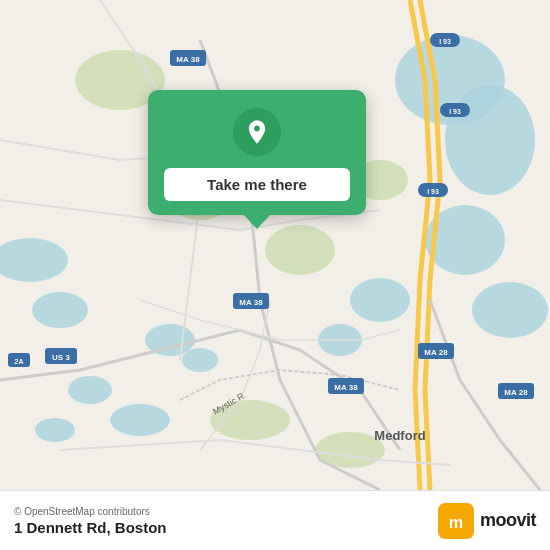 The image size is (550, 550). I want to click on moovit-label: moovit, so click(508, 520).